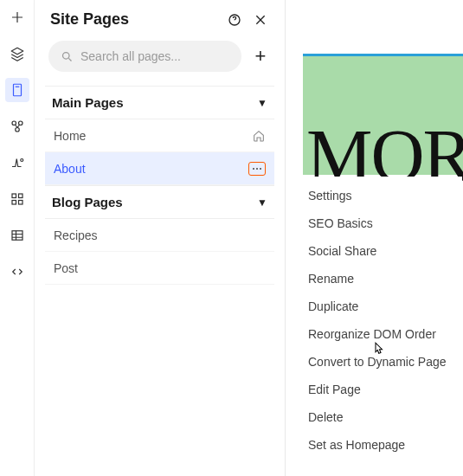  Describe the element at coordinates (159, 23) in the screenshot. I see `panel-header: Site Pages` at that location.